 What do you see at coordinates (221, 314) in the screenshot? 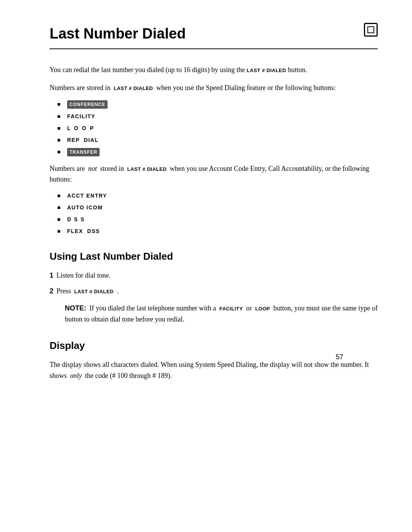
I see `note-block: NOTE: If you dialed the last telephone n…` at bounding box center [221, 314].